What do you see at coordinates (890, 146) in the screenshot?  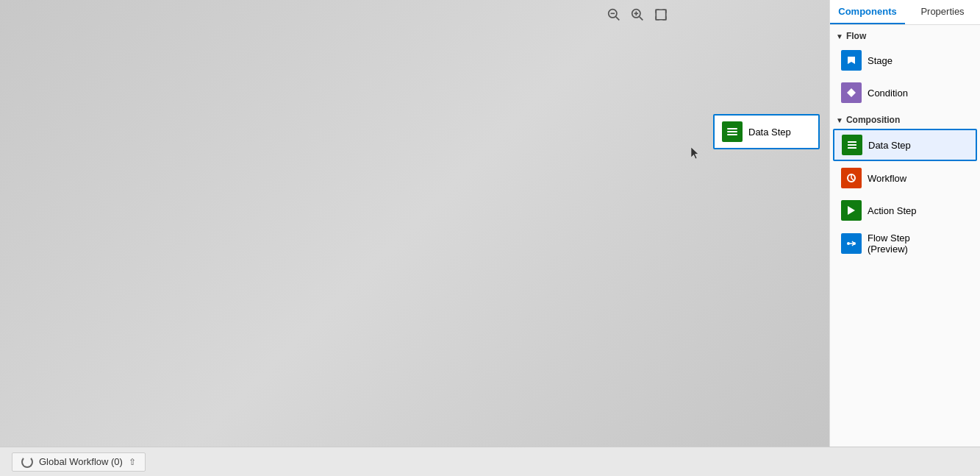 I see `data-step-label: Data Step` at bounding box center [890, 146].